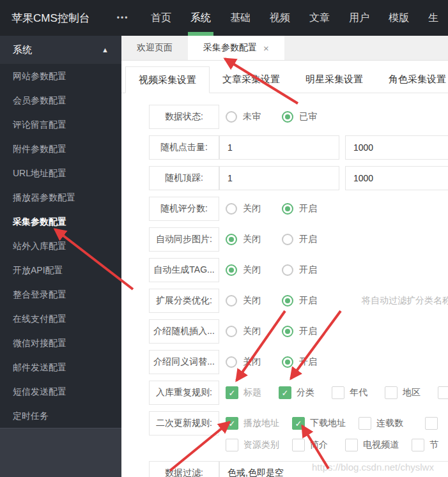  What do you see at coordinates (61, 391) in the screenshot?
I see `sidebar-item: 短信发送配置` at bounding box center [61, 391].